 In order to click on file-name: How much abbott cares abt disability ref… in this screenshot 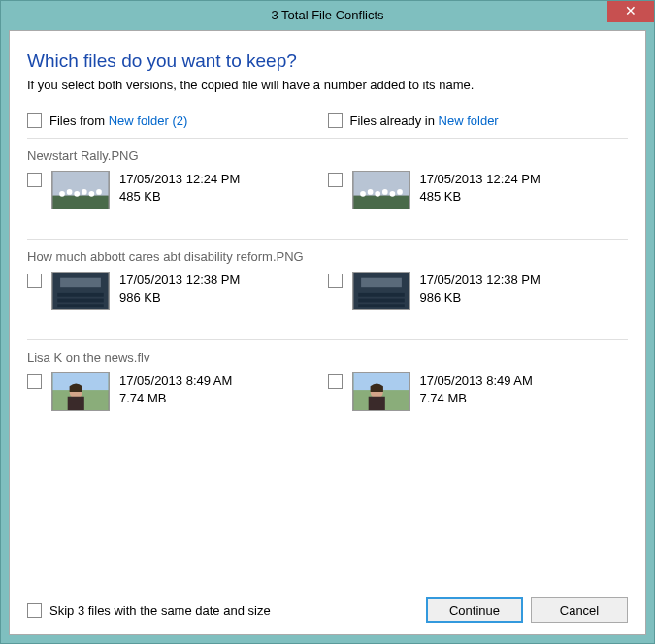, I will do `click(328, 256)`.